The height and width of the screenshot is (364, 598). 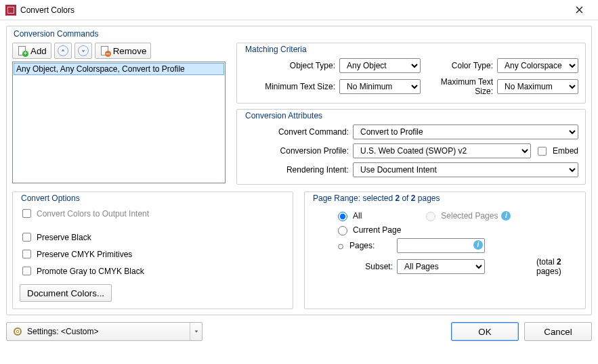 What do you see at coordinates (11, 10) in the screenshot?
I see `app-icon` at bounding box center [11, 10].